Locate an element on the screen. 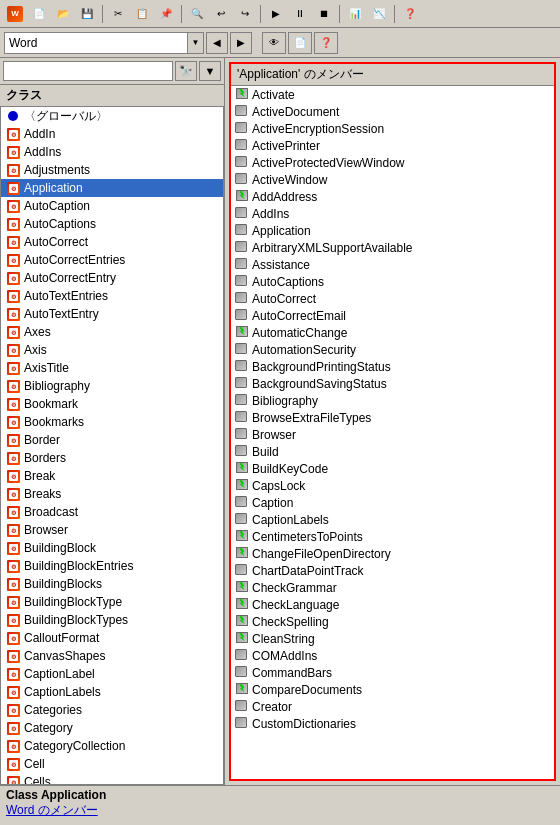 The width and height of the screenshot is (560, 825). search-dropdown: ▼ is located at coordinates (210, 71).